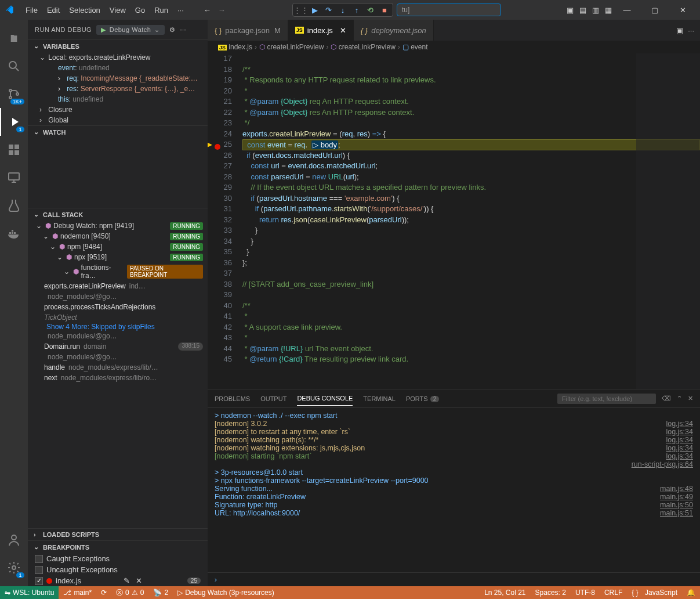 The height and width of the screenshot is (599, 700). Describe the element at coordinates (608, 10) in the screenshot. I see `customize-layout-icon: ▦` at that location.